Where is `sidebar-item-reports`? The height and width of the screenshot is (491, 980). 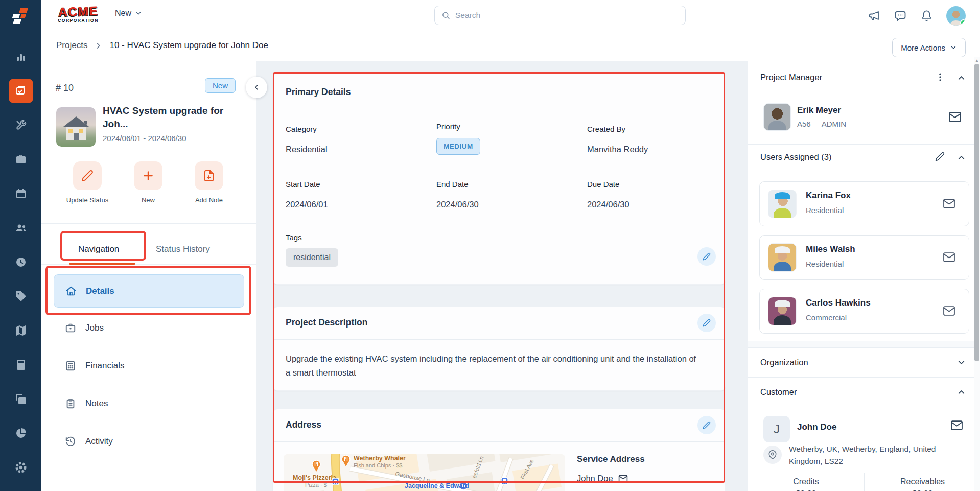
sidebar-item-reports is located at coordinates (20, 433).